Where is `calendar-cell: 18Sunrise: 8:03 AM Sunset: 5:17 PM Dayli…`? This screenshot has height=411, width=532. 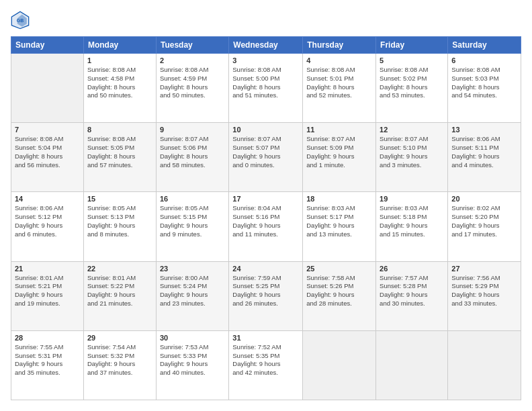
calendar-cell: 18Sunrise: 8:03 AM Sunset: 5:17 PM Dayli… is located at coordinates (340, 227).